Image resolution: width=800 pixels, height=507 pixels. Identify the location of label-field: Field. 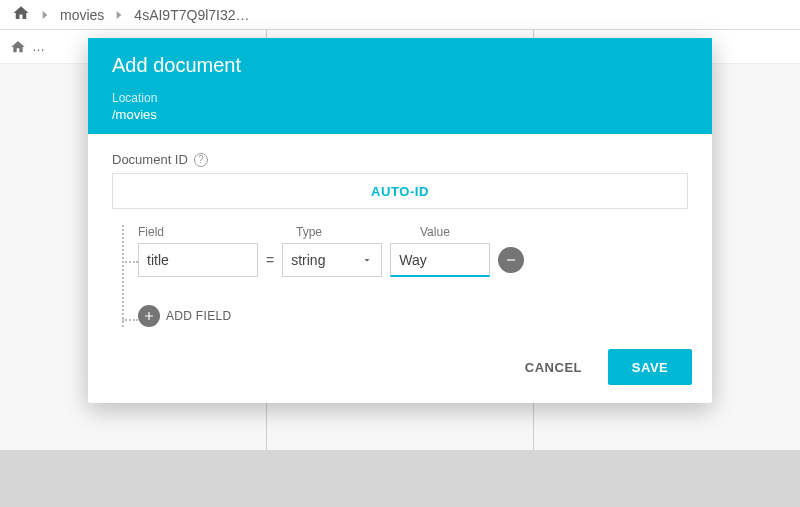
(198, 232).